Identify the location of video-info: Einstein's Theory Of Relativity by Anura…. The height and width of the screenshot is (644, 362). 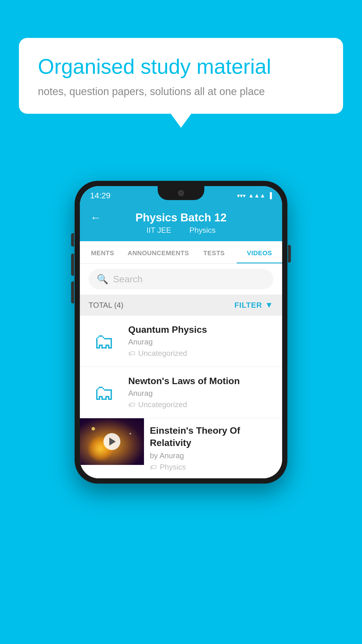
(213, 448).